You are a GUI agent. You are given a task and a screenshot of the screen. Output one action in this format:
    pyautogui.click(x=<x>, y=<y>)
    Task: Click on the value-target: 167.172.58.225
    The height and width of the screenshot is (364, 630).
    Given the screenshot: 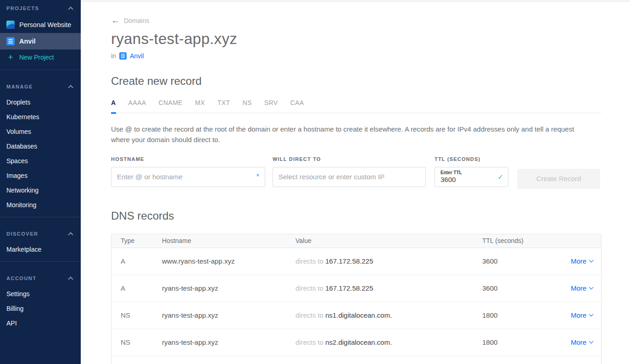 What is the action you would take?
    pyautogui.click(x=349, y=288)
    